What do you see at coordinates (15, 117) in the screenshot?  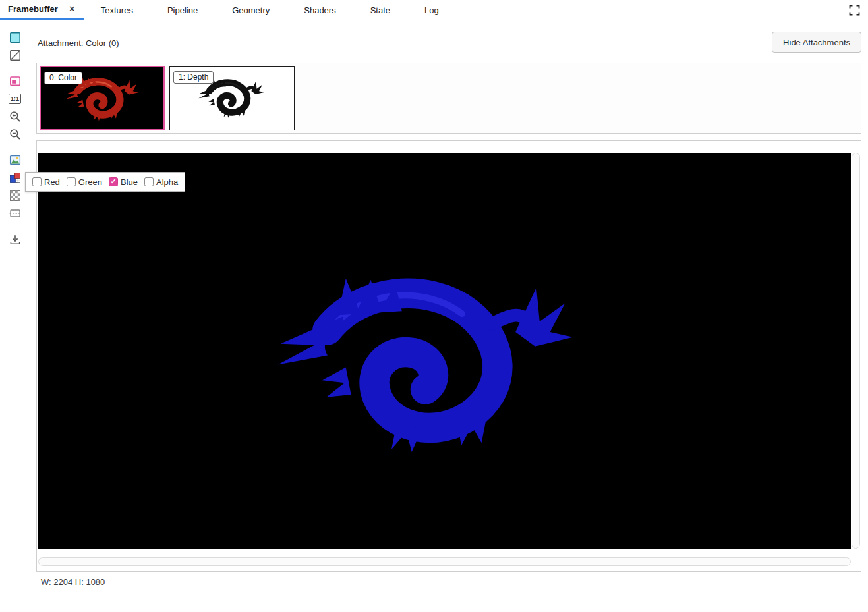 I see `zoom-in-icon` at bounding box center [15, 117].